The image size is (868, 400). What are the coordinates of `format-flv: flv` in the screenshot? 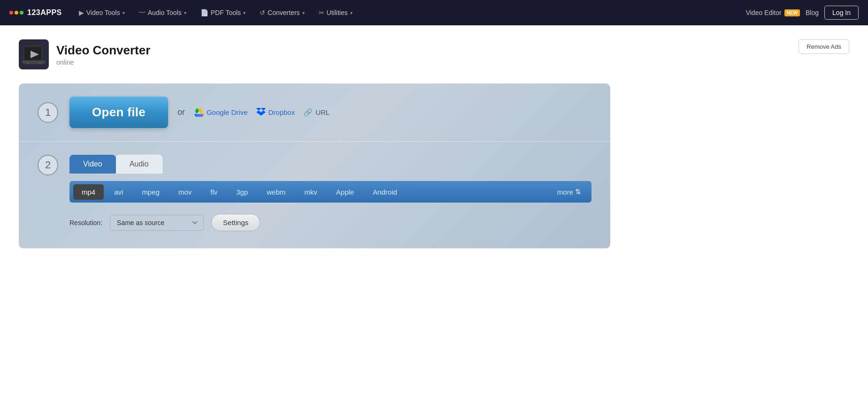 It's located at (214, 192).